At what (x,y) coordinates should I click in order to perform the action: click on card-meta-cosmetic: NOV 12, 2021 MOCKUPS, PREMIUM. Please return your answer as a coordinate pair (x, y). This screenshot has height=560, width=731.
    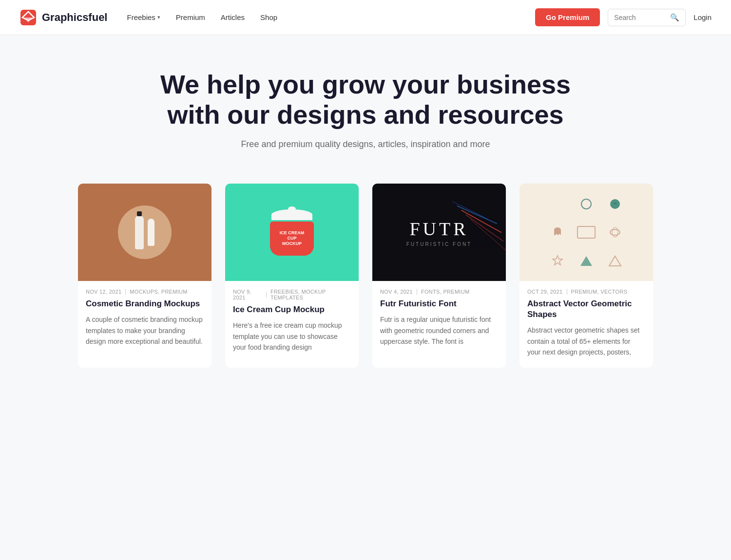
    Looking at the image, I should click on (145, 292).